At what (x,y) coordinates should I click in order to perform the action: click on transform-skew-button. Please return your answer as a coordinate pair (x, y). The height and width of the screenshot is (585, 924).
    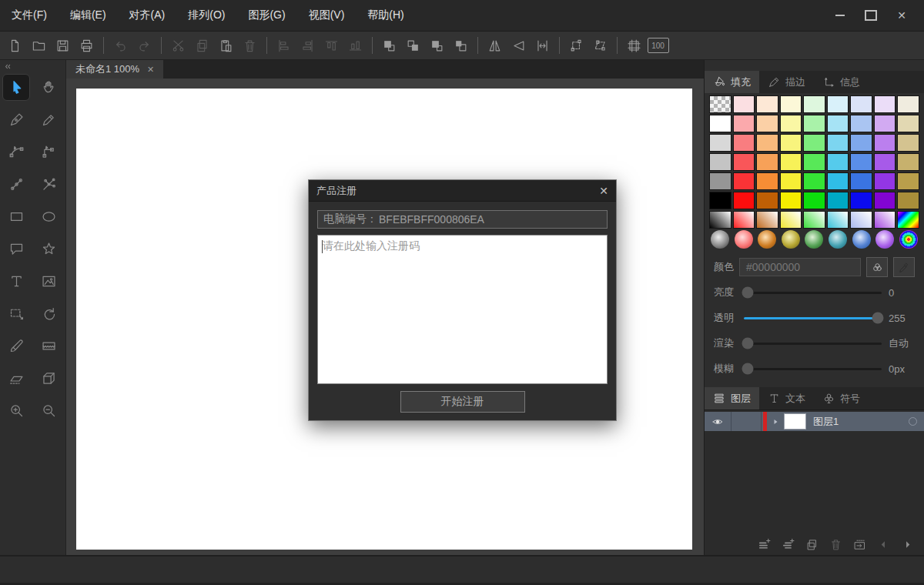
    Looking at the image, I should click on (601, 45).